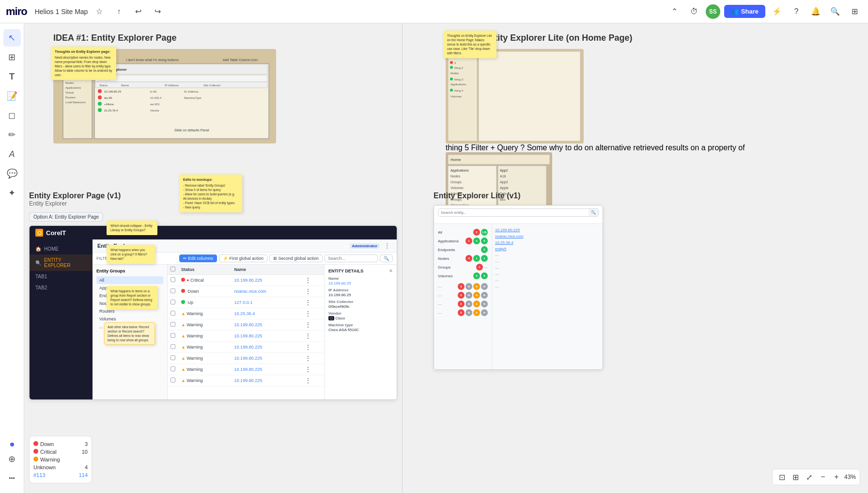 This screenshot has width=868, height=493. What do you see at coordinates (12, 96) in the screenshot?
I see `sticky-tool: 📝` at bounding box center [12, 96].